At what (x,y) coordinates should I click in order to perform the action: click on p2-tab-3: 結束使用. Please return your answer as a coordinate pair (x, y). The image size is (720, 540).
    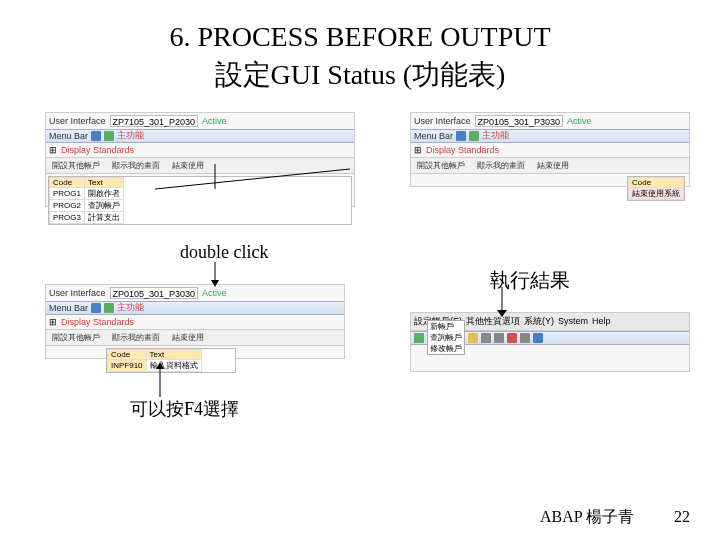
    Looking at the image, I should click on (553, 166).